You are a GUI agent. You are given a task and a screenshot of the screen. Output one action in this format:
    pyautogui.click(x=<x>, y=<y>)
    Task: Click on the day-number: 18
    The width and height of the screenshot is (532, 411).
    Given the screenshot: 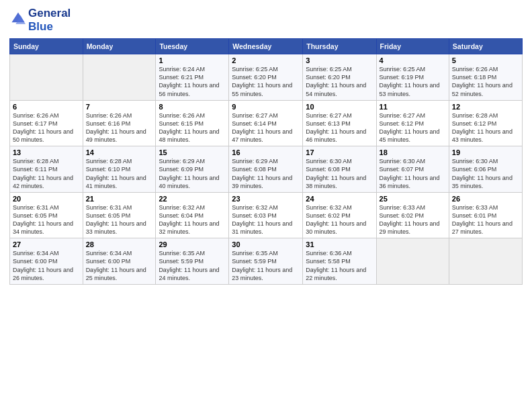 What is the action you would take?
    pyautogui.click(x=412, y=152)
    